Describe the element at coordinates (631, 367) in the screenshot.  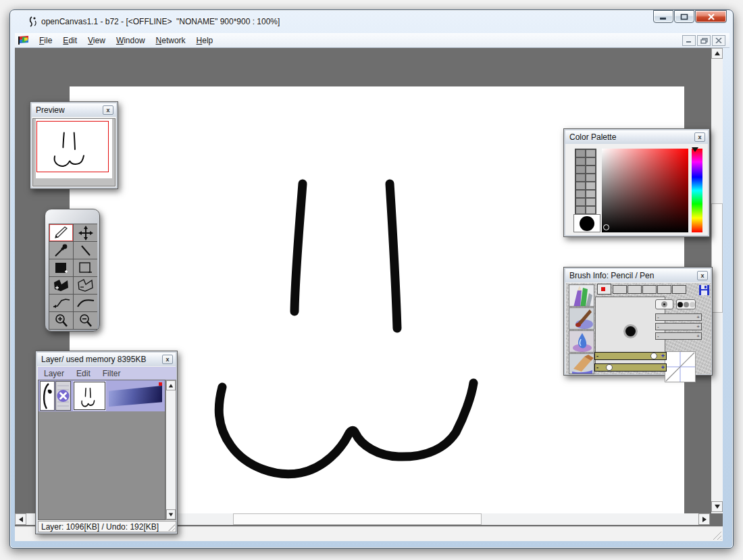
I see `brush-opacity-slider: - +` at that location.